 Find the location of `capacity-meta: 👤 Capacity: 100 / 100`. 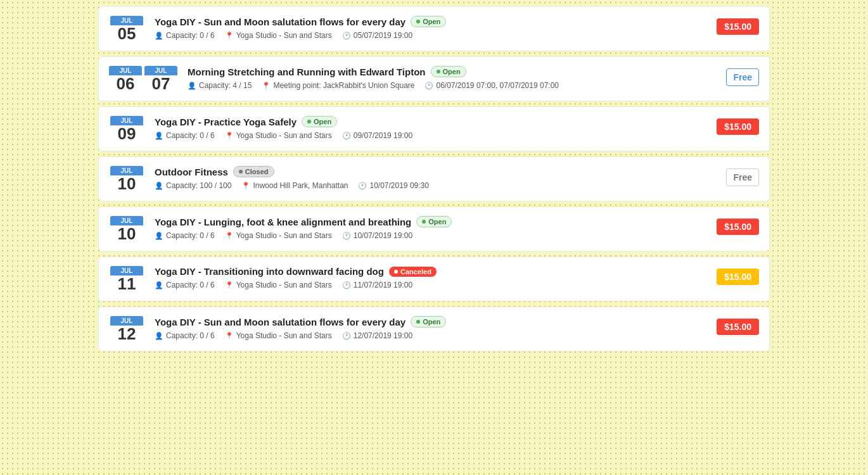

capacity-meta: 👤 Capacity: 100 / 100 is located at coordinates (193, 186).